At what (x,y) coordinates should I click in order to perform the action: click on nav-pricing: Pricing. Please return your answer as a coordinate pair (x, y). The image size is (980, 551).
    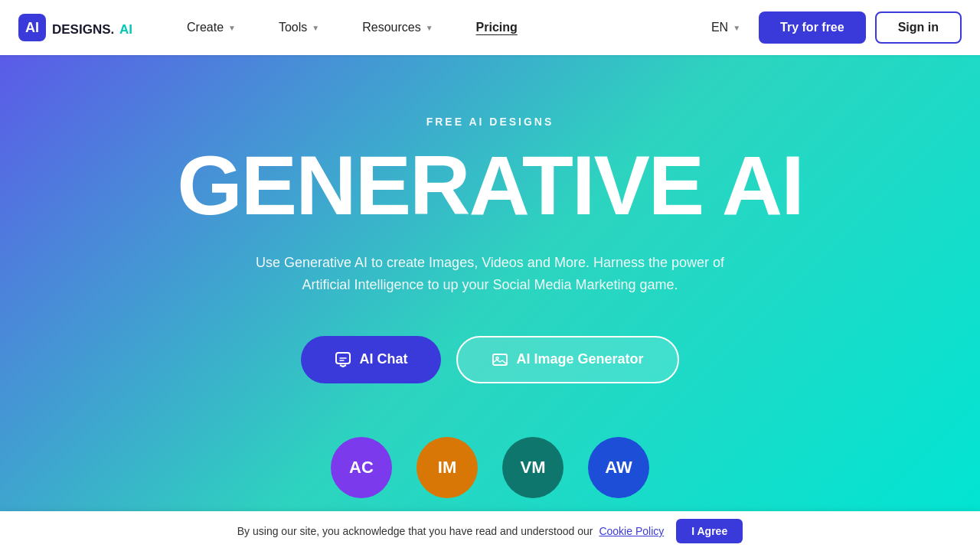
    Looking at the image, I should click on (497, 28).